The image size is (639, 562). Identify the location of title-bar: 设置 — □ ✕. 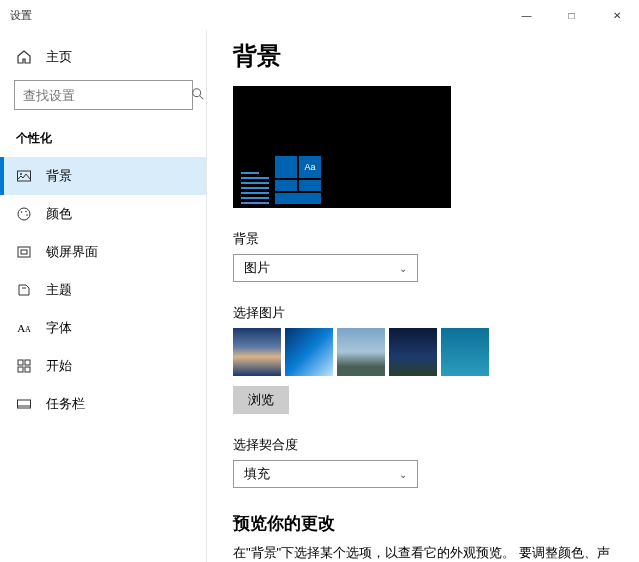
(320, 15).